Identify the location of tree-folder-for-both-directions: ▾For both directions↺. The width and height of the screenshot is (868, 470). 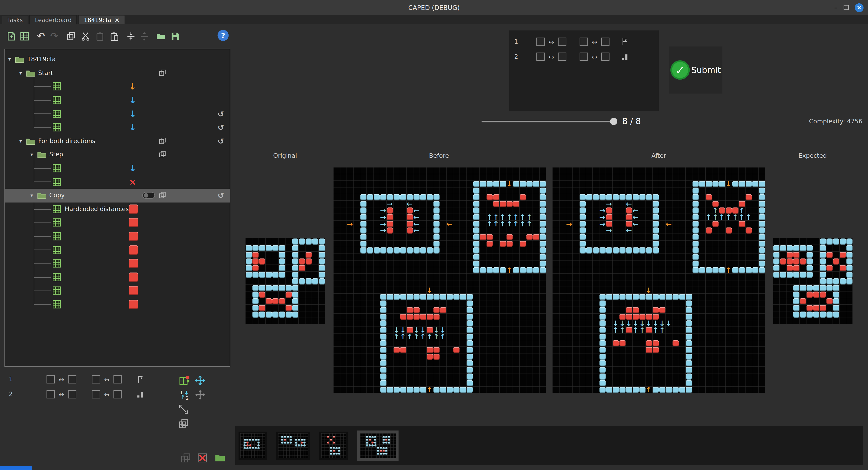
(117, 141).